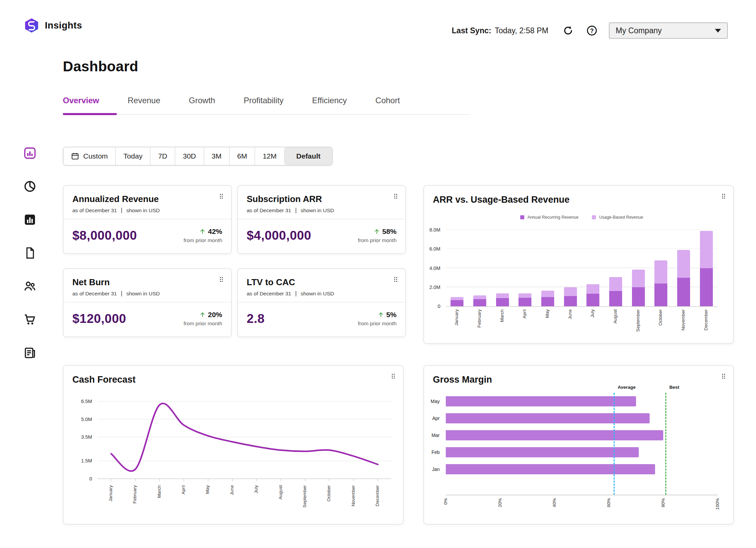 Image resolution: width=756 pixels, height=548 pixels. What do you see at coordinates (553, 217) in the screenshot?
I see `legend-label: Annual Recurring Revenue` at bounding box center [553, 217].